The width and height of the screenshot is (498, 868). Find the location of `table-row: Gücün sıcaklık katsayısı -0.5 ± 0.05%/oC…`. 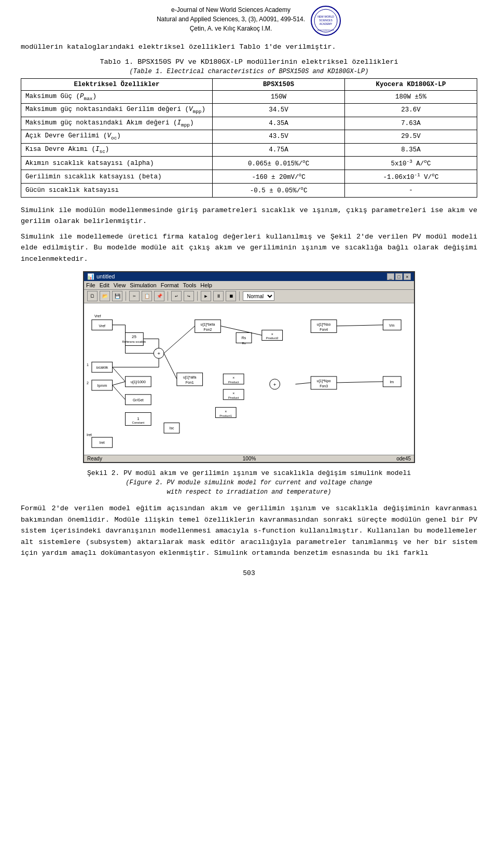

table-row: Gücün sıcaklık katsayısı -0.5 ± 0.05%/oC… is located at coordinates (249, 190).